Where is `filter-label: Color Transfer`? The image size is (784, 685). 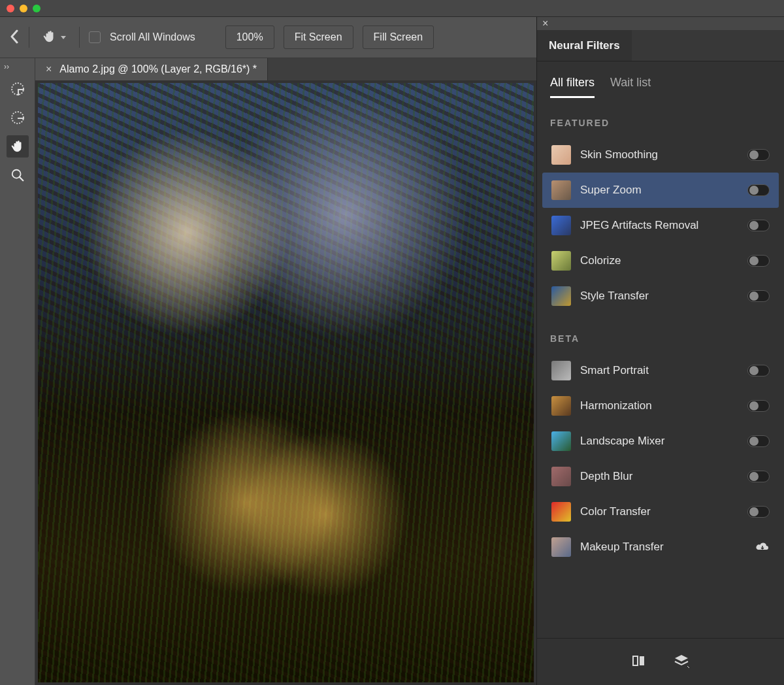
filter-label: Color Transfer is located at coordinates (659, 512).